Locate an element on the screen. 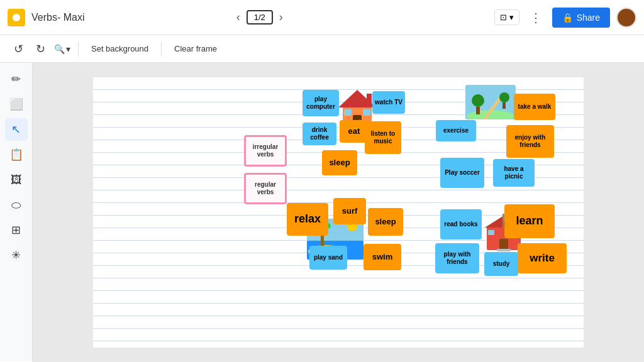  present-button: ⊡ ▾ is located at coordinates (507, 18).